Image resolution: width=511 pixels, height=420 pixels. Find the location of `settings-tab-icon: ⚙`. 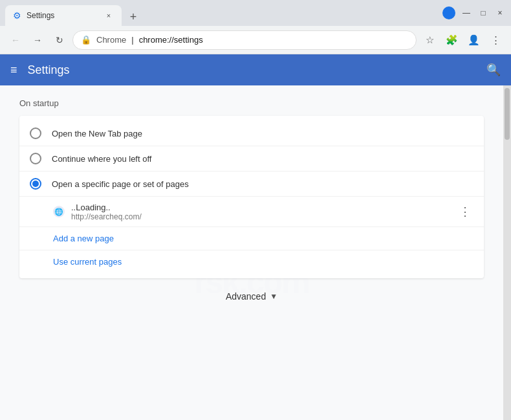

settings-tab-icon: ⚙ is located at coordinates (17, 16).